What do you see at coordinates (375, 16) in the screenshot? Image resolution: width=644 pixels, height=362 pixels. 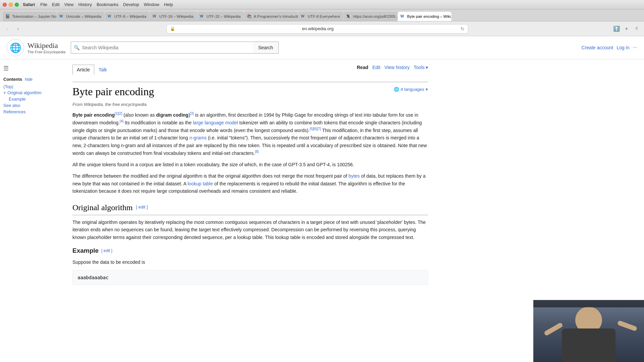 I see `tab-label-arxiv: https://arxiv.org/pdf/2305...` at bounding box center [375, 16].